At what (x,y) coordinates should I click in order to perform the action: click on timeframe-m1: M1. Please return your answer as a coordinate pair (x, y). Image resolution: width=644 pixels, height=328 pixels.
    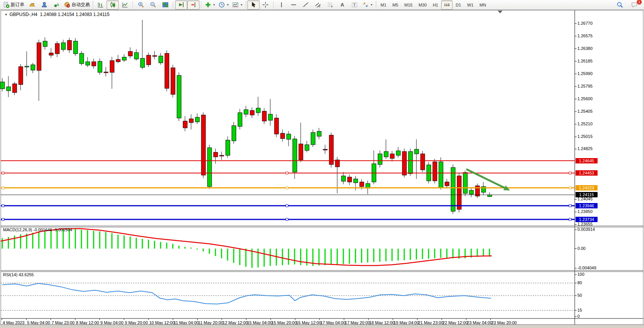
    Looking at the image, I should click on (384, 5).